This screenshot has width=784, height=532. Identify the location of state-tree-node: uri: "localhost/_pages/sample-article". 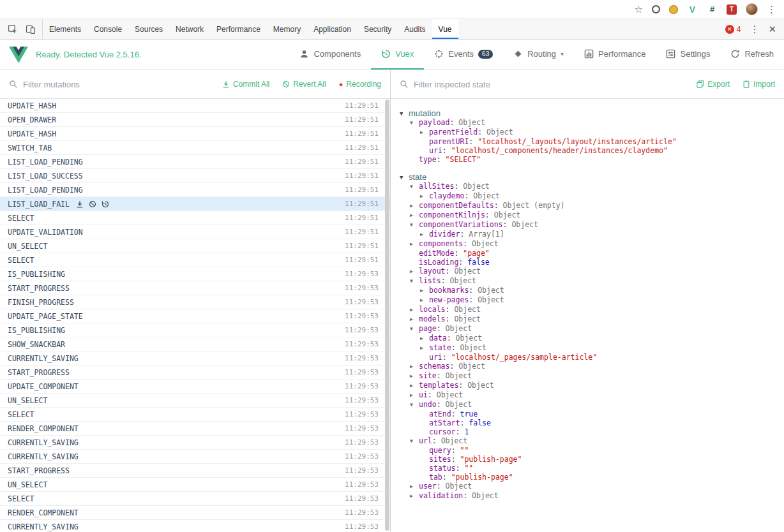
(587, 357).